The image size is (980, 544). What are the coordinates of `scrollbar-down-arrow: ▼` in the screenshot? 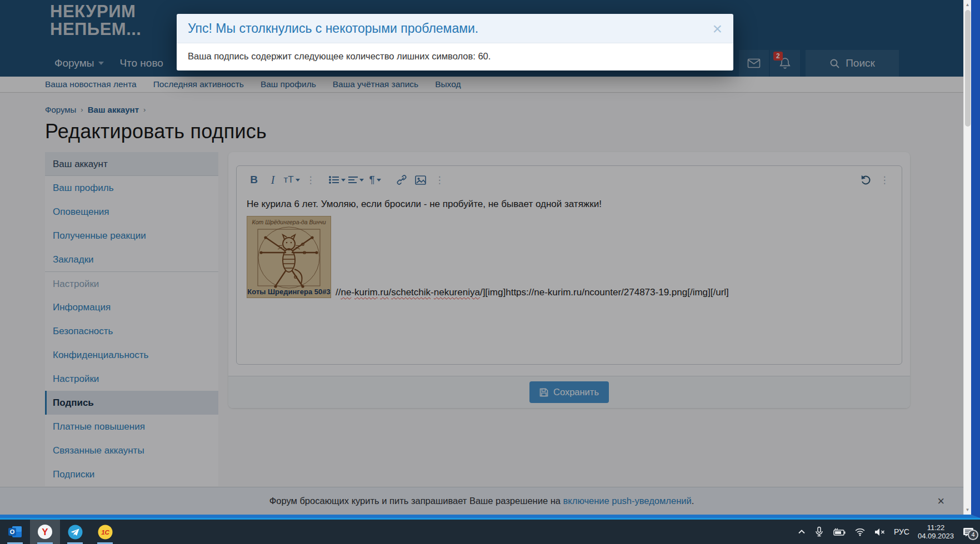 It's located at (968, 510).